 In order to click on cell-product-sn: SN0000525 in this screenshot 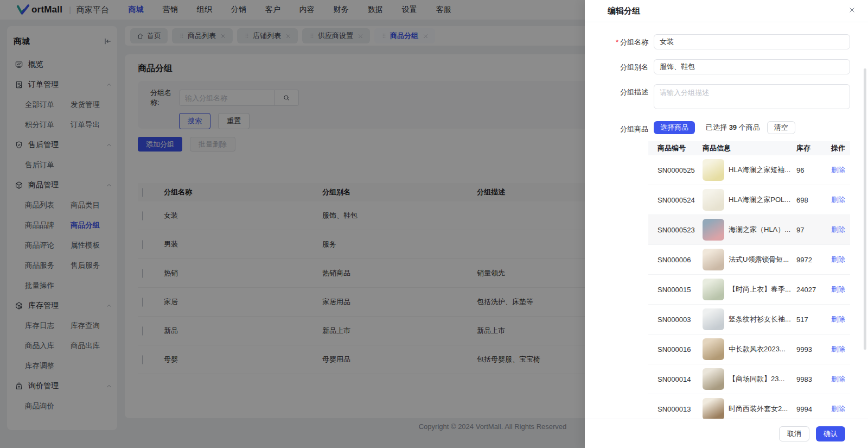, I will do `click(675, 171)`.